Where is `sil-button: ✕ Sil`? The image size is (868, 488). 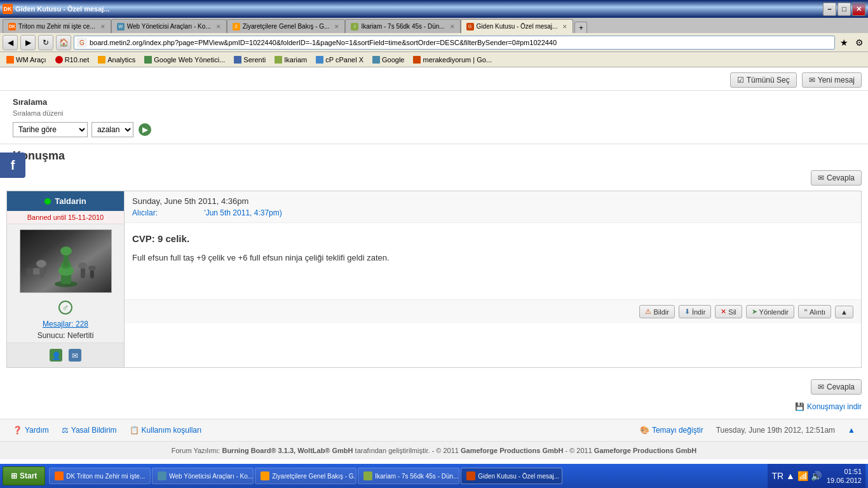
sil-button: ✕ Sil is located at coordinates (728, 311).